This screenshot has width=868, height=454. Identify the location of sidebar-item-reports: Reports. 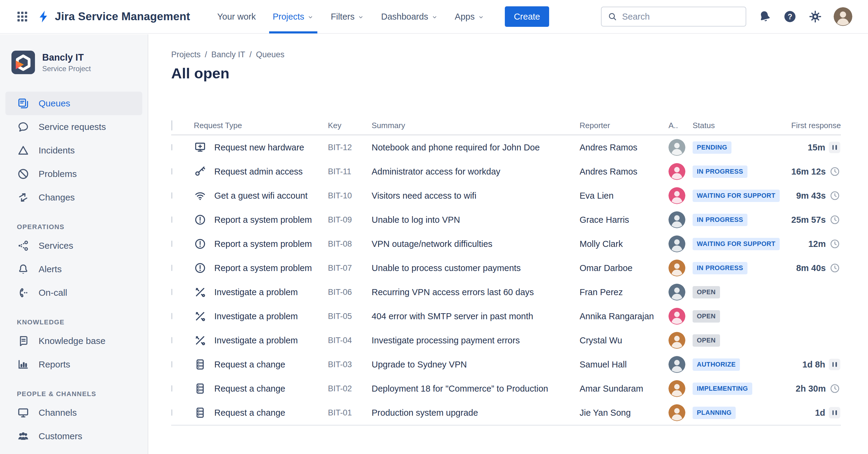
(74, 364).